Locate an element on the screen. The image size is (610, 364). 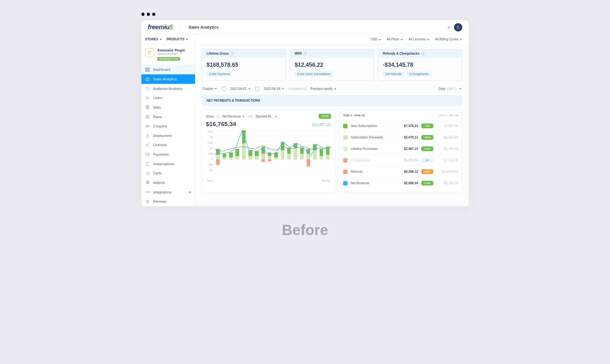
nav-sites: Sites is located at coordinates (168, 107).